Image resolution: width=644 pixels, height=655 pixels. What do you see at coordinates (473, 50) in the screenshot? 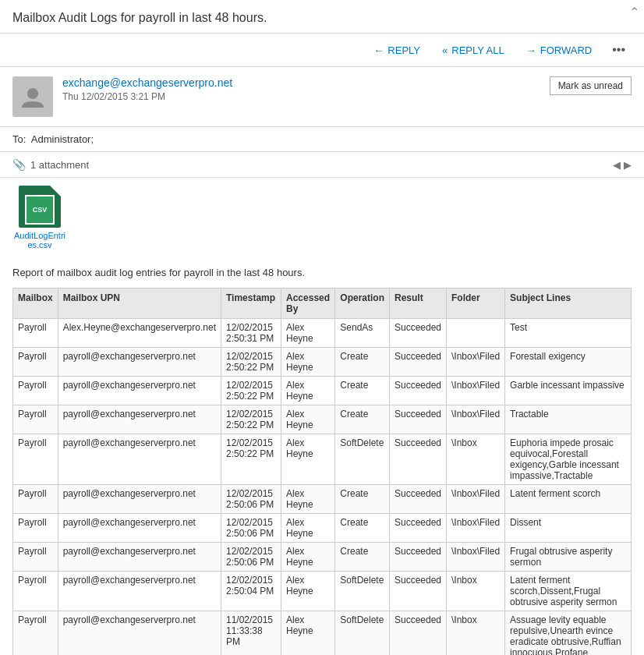
I see `reply-all-button: REPLY ALL` at bounding box center [473, 50].